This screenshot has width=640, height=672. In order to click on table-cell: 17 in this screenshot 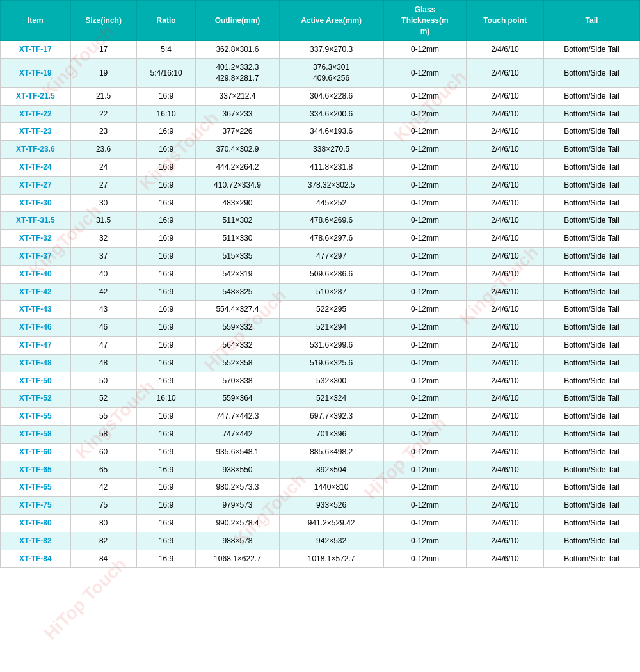, I will do `click(104, 50)`.